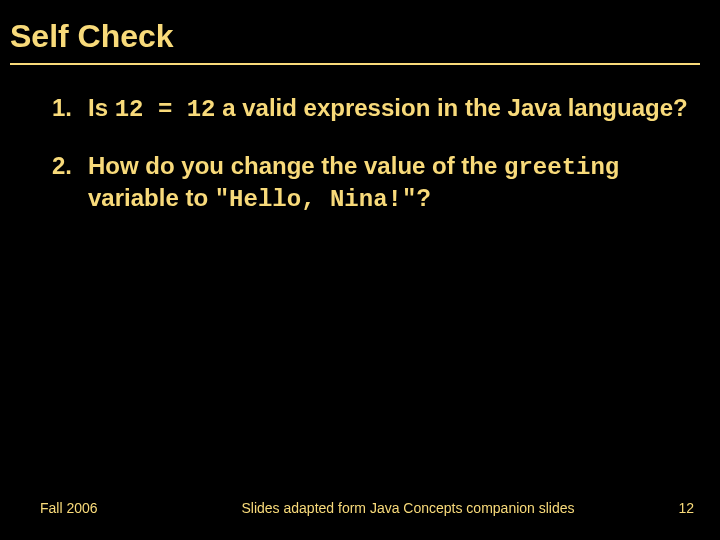 The image size is (720, 540). Describe the element at coordinates (367, 508) in the screenshot. I see `footer: Fall 2006 Slides adapted form Java Conce…` at that location.